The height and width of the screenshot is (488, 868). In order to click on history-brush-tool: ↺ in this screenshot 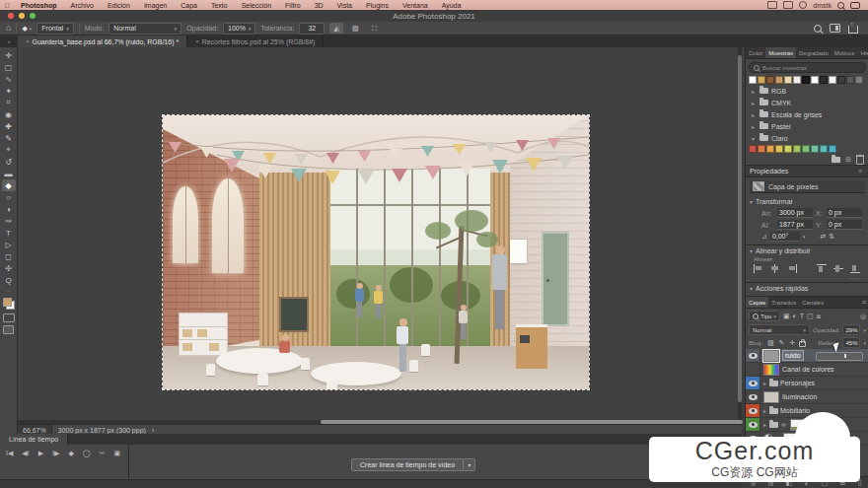, I will do `click(9, 162)`.